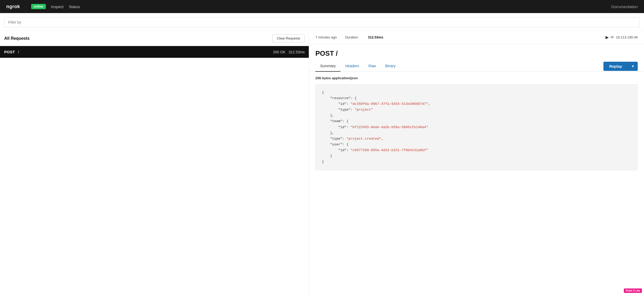 Image resolution: width=644 pixels, height=295 pixels. Describe the element at coordinates (326, 95) in the screenshot. I see `json-brace-open: {` at that location.